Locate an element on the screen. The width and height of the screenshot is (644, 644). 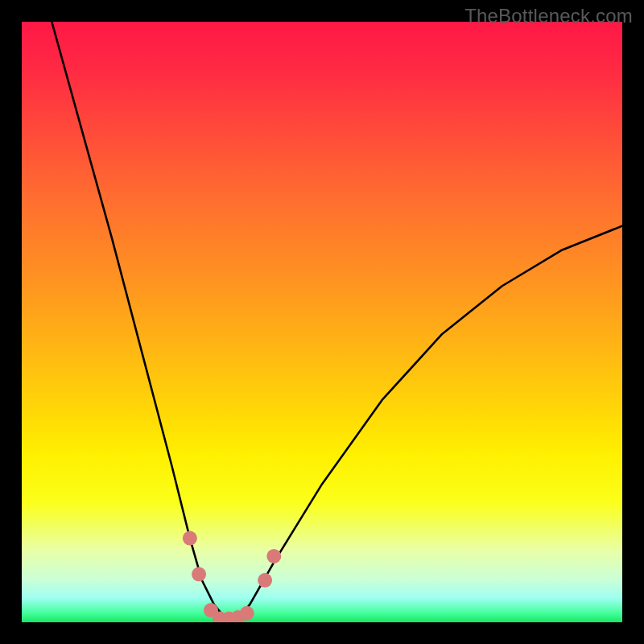
marker-left-upper is located at coordinates (190, 539).